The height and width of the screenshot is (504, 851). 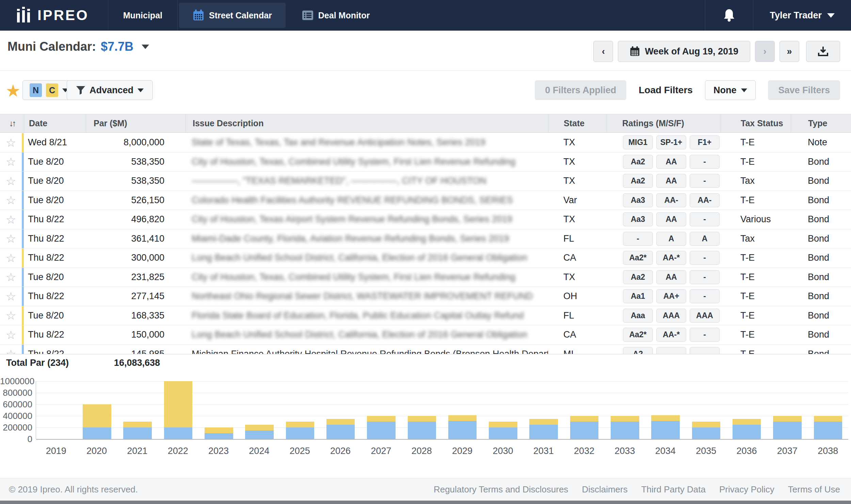 I want to click on row-state: MI, so click(x=577, y=351).